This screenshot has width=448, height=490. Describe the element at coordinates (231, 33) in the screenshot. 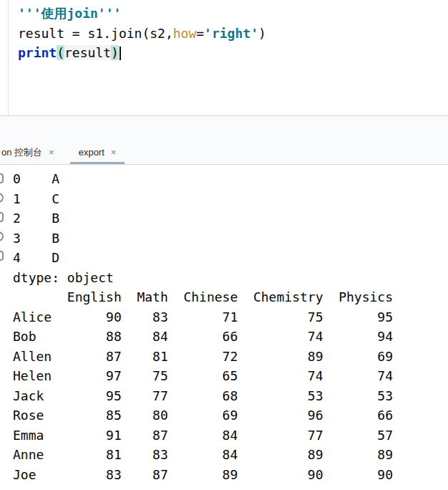

I see `code-token: 'right'` at that location.